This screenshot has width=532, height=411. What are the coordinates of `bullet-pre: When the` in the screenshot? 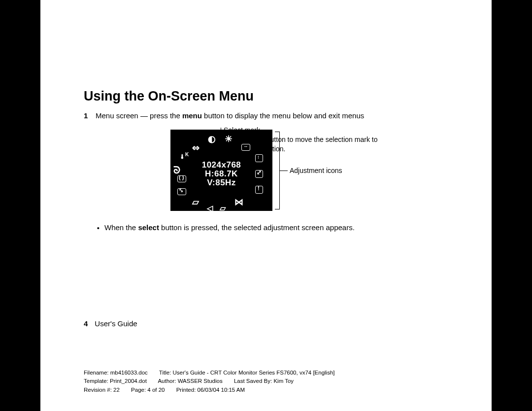 It's located at (121, 228).